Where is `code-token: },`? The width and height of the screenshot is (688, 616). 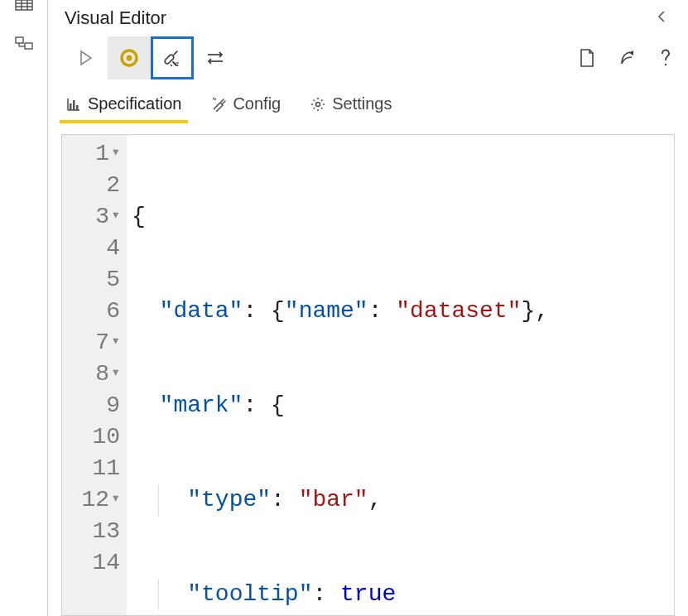 code-token: }, is located at coordinates (536, 311).